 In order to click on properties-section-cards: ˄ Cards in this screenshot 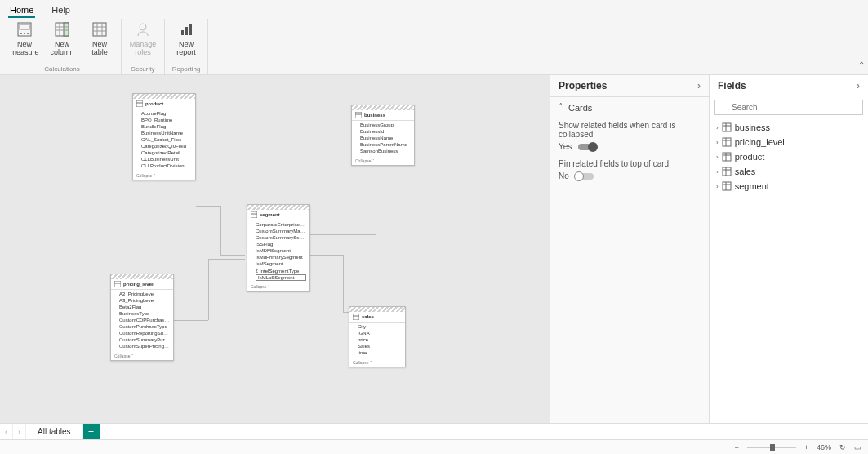, I will do `click(630, 108)`.